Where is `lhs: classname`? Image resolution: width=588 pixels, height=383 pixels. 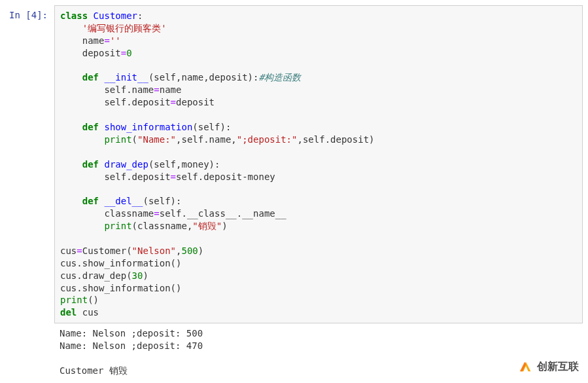
lhs: classname is located at coordinates (129, 213).